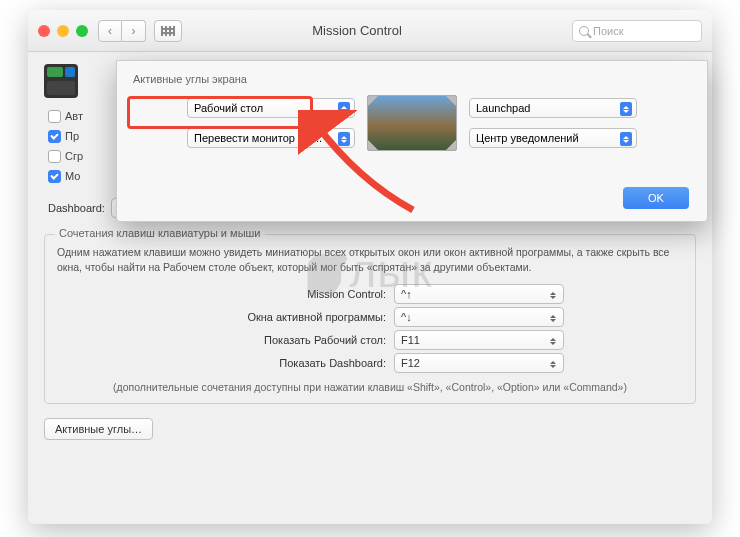  What do you see at coordinates (412, 123) in the screenshot?
I see `screen-thumbnail` at bounding box center [412, 123].